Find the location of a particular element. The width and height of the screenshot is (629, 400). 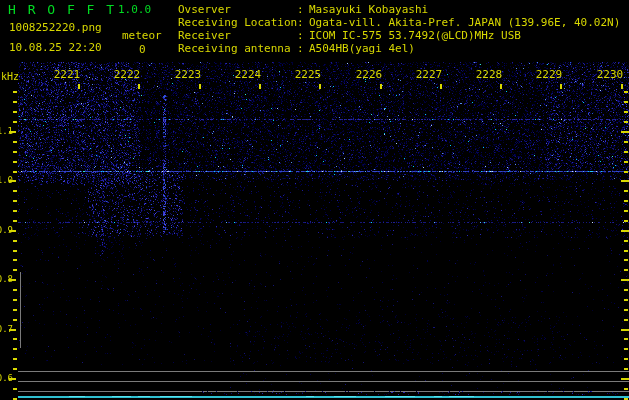

time-tick-label: 2229 is located at coordinates (550, 74).